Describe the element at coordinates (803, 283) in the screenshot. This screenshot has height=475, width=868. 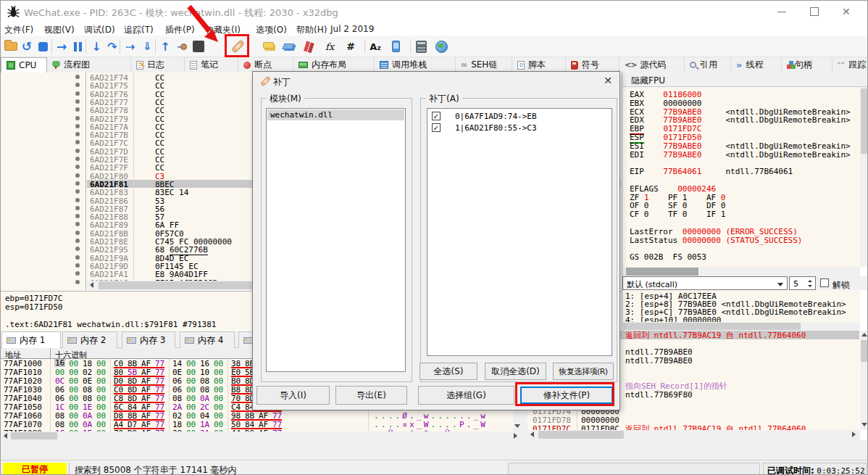
I see `argument-count-spinner: 5` at that location.